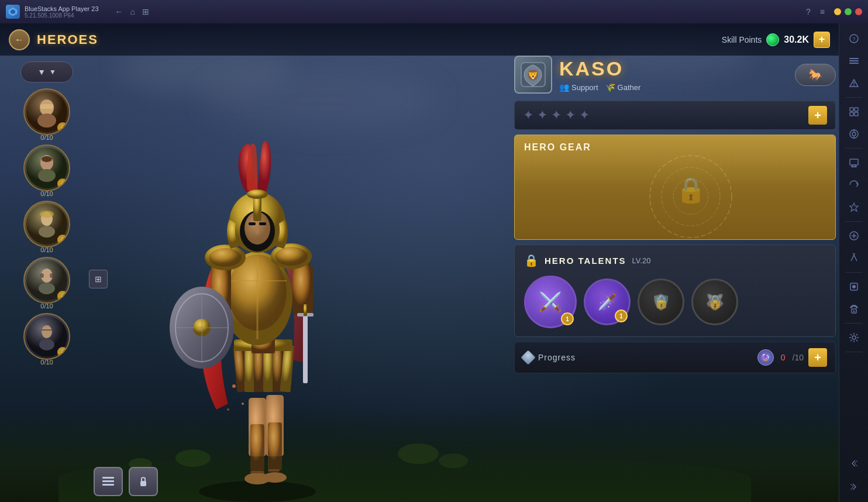  I want to click on talents-lock-icon: 🔒, so click(531, 260).